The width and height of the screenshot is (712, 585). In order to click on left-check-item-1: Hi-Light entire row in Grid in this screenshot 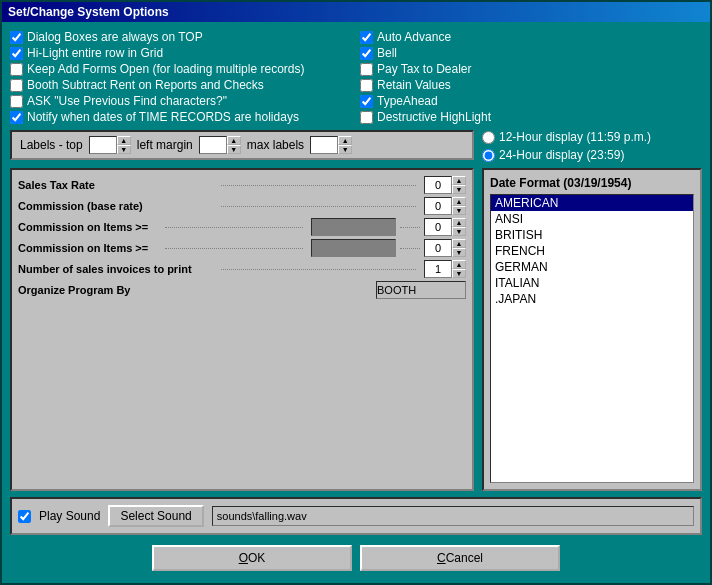, I will do `click(181, 53)`.